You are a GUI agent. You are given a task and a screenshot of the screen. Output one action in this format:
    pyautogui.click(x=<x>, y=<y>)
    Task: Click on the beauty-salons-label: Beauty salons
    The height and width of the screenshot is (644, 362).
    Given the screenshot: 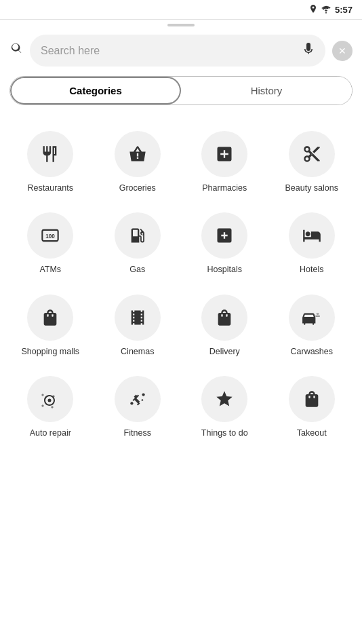 What is the action you would take?
    pyautogui.click(x=312, y=188)
    